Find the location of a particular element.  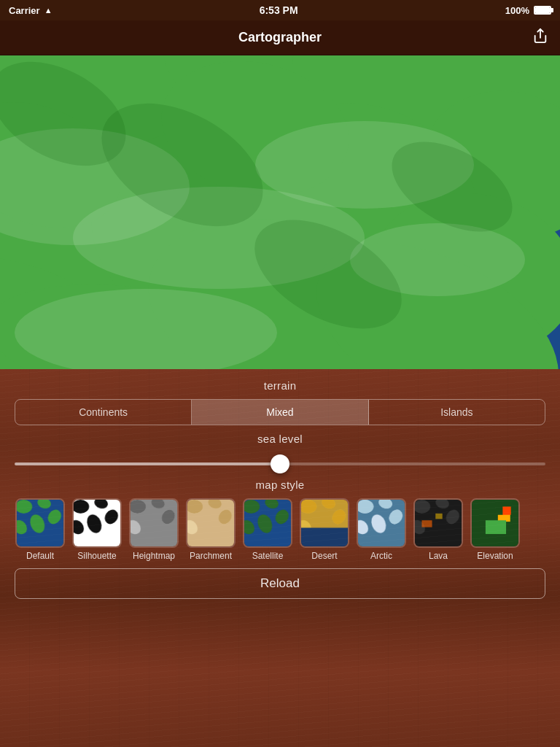

style-thumb-default is located at coordinates (40, 523).